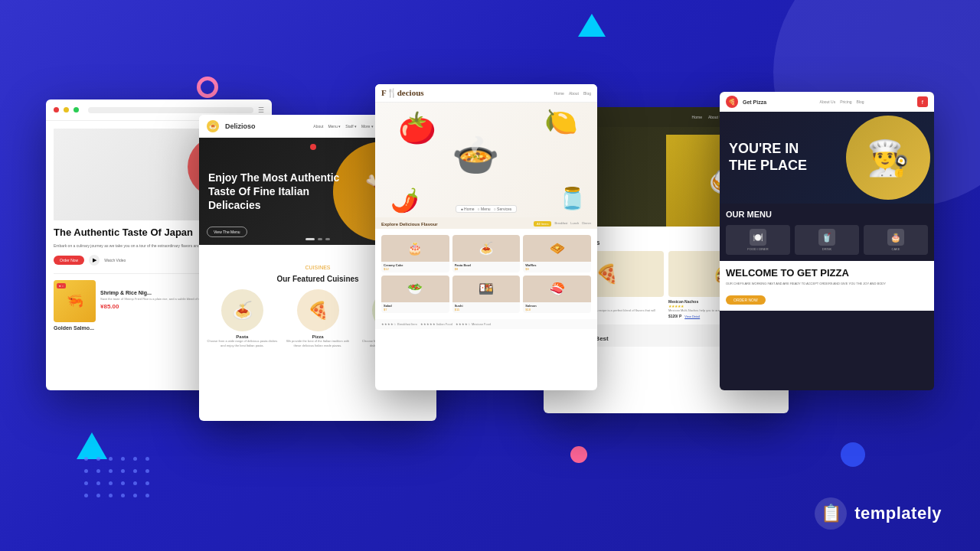 The width and height of the screenshot is (980, 551). Describe the element at coordinates (559, 93) in the screenshot. I see `food-nav-home: Home` at that location.